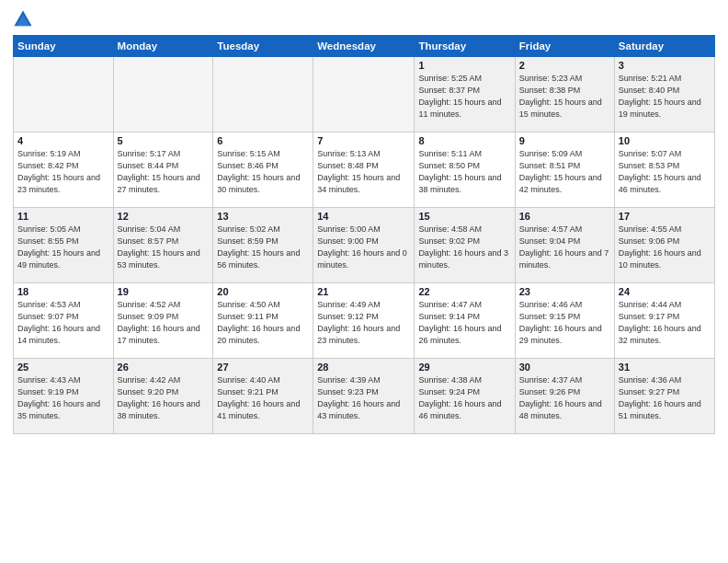  What do you see at coordinates (263, 367) in the screenshot?
I see `day-number: 27` at bounding box center [263, 367].